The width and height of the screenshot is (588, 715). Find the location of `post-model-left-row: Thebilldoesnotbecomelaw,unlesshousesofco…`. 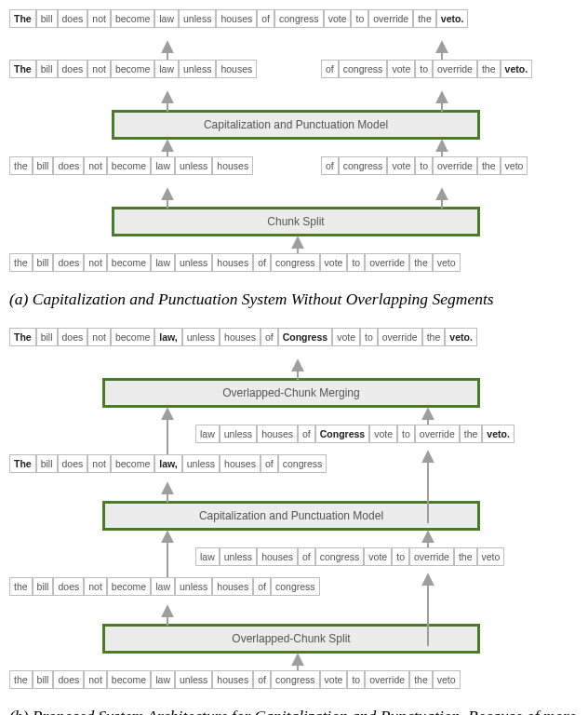

post-model-left-row: Thebilldoesnotbecomelaw,unlesshousesofco… is located at coordinates (294, 466).